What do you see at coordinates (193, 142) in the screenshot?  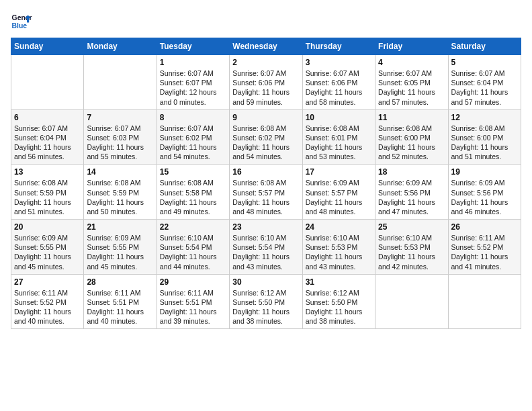 I see `day-detail: Sunrise: 6:07 AMSunset: 6:02 PMDaylight:…` at bounding box center [193, 142].